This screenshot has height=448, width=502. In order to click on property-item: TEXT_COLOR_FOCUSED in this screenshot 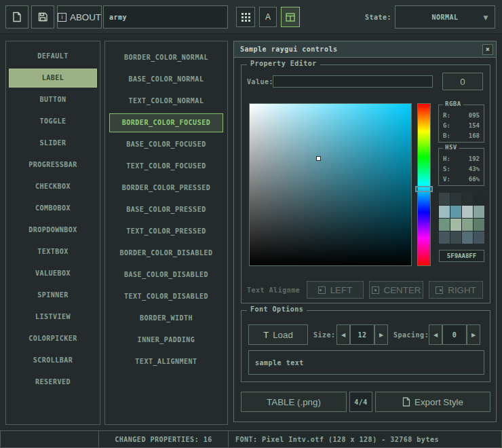, I will do `click(166, 166)`.